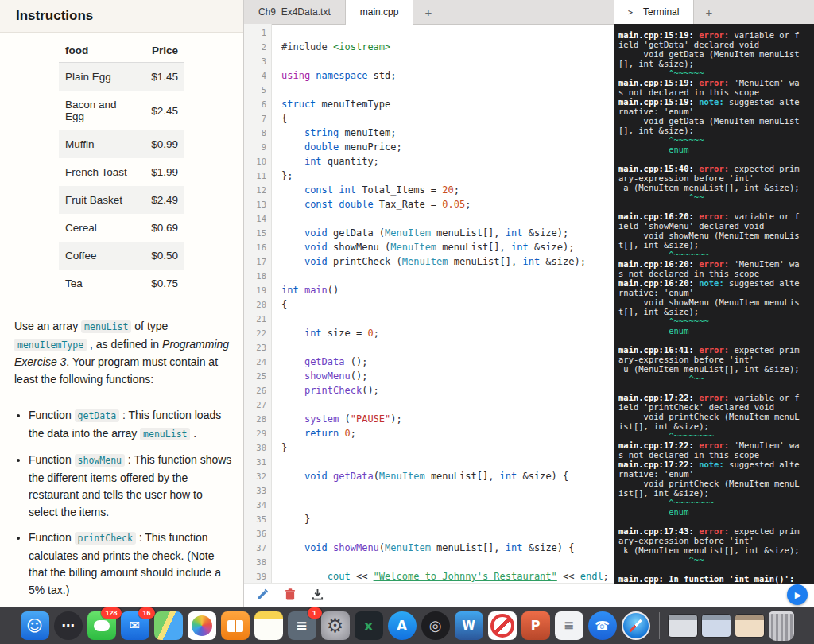  I want to click on terminal-line: main.cpp:15:19: error: variable or f, so click(716, 35).